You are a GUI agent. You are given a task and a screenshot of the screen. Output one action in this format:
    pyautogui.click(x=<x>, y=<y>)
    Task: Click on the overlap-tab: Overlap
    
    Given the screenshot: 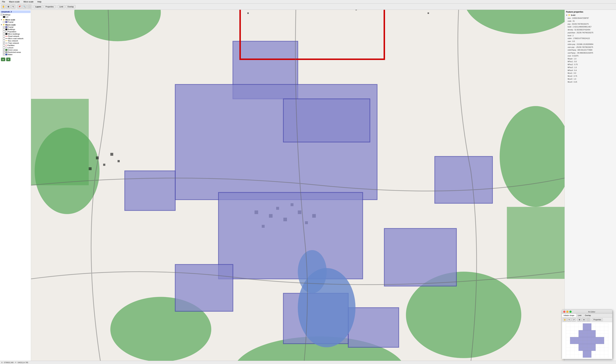 What is the action you would take?
    pyautogui.click(x=71, y=7)
    